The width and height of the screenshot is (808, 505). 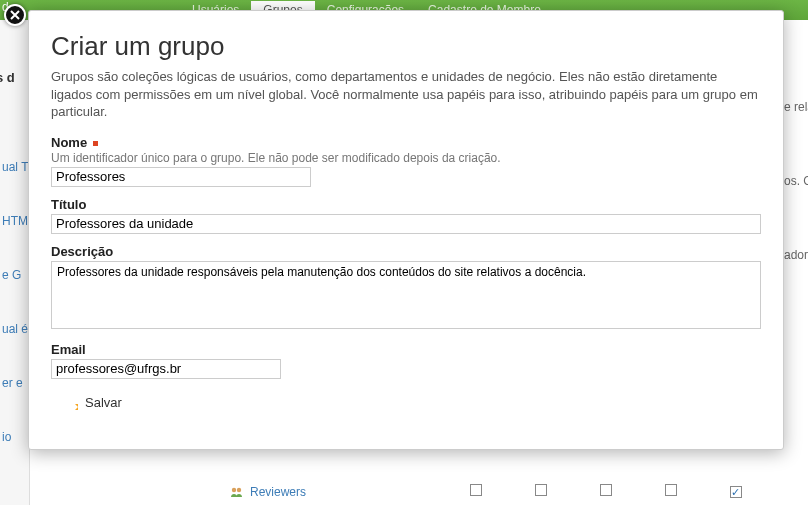 What do you see at coordinates (237, 492) in the screenshot?
I see `group-icon` at bounding box center [237, 492].